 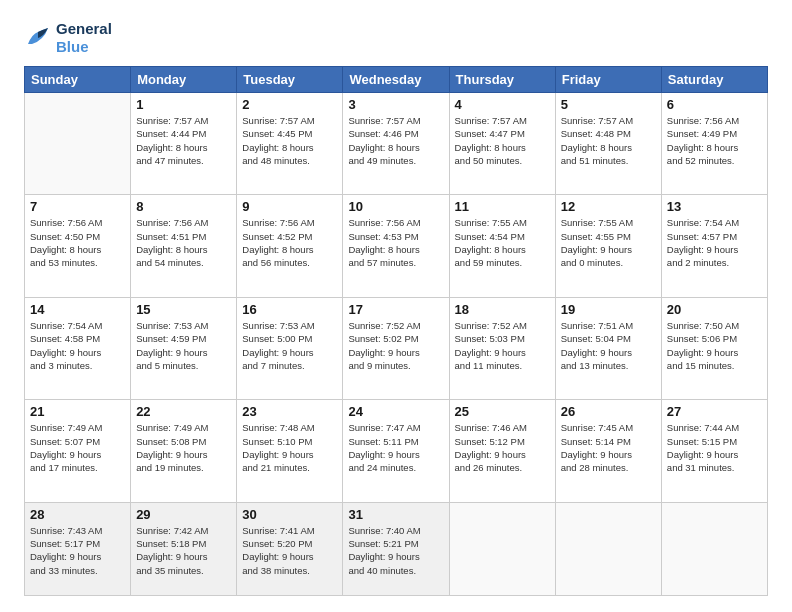 What do you see at coordinates (290, 548) in the screenshot?
I see `calendar-cell: 30Sunrise: 7:41 AM Sunset: 5:20 PM Dayli…` at bounding box center [290, 548].